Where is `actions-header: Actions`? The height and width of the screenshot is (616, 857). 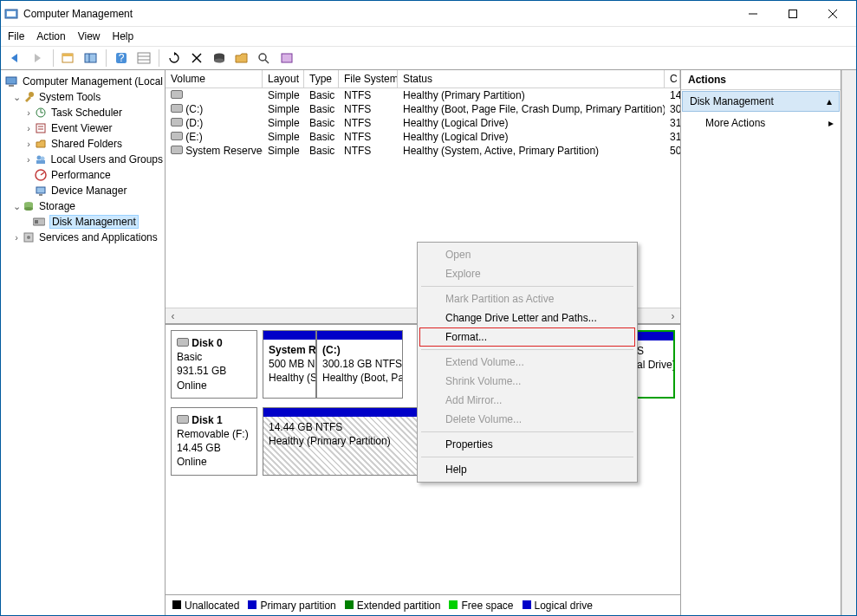 actions-header: Actions is located at coordinates (761, 80).